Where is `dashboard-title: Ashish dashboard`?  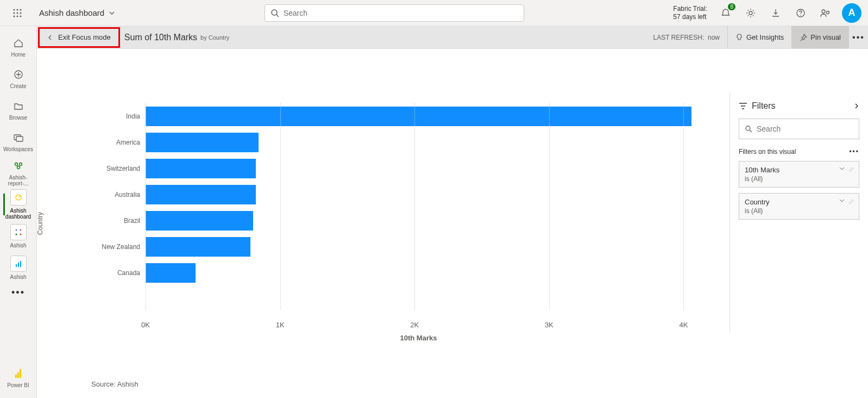
dashboard-title: Ashish dashboard is located at coordinates (77, 13).